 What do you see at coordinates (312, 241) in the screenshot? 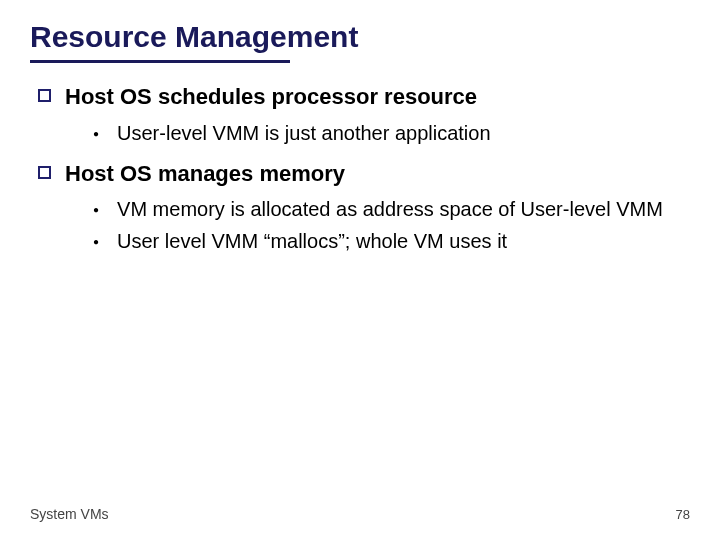
I see `sub-bullet-text: User level VMM “mallocs”; whole VM uses …` at bounding box center [312, 241].